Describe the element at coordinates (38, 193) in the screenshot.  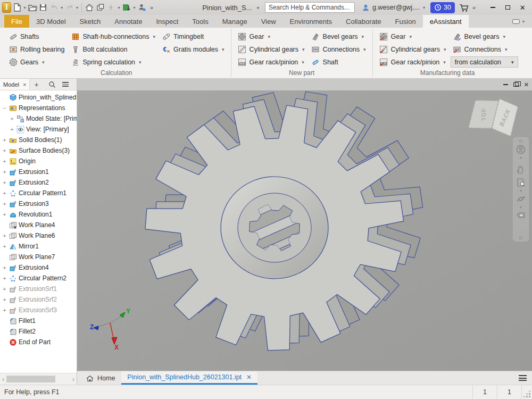
I see `tree-item-circular-pattern1: +Circular Pattern1` at that location.